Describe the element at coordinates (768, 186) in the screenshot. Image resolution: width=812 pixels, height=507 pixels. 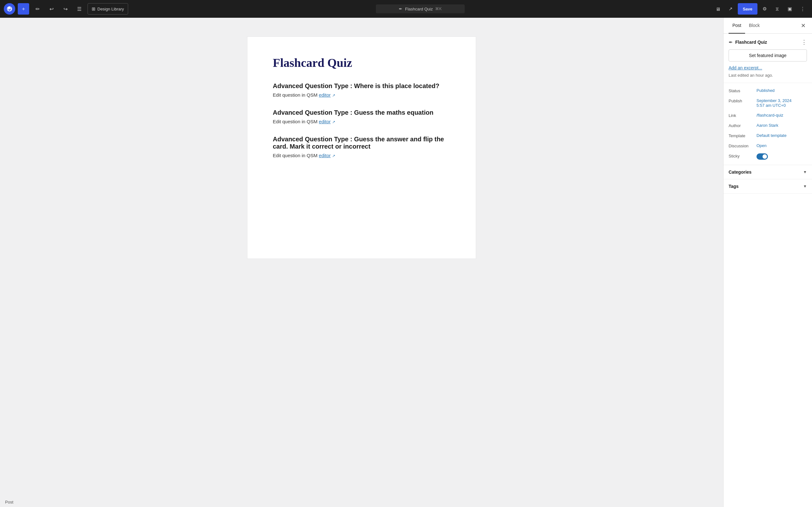
I see `tags-header: Tags ▼` at that location.